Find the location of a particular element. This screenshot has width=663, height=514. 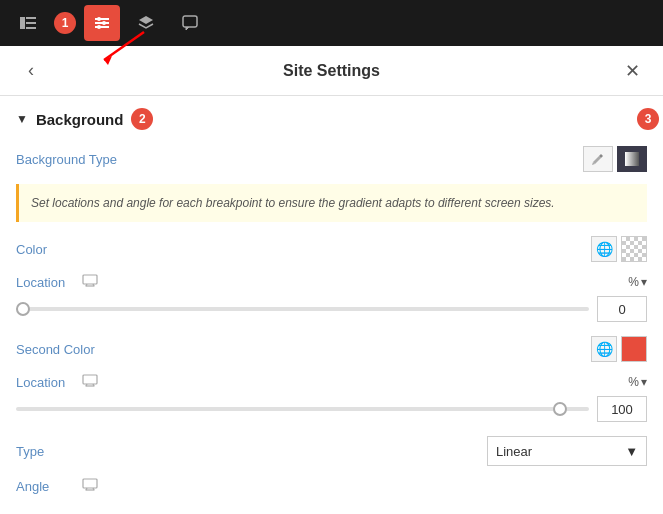

location2-slider-track is located at coordinates (302, 409).